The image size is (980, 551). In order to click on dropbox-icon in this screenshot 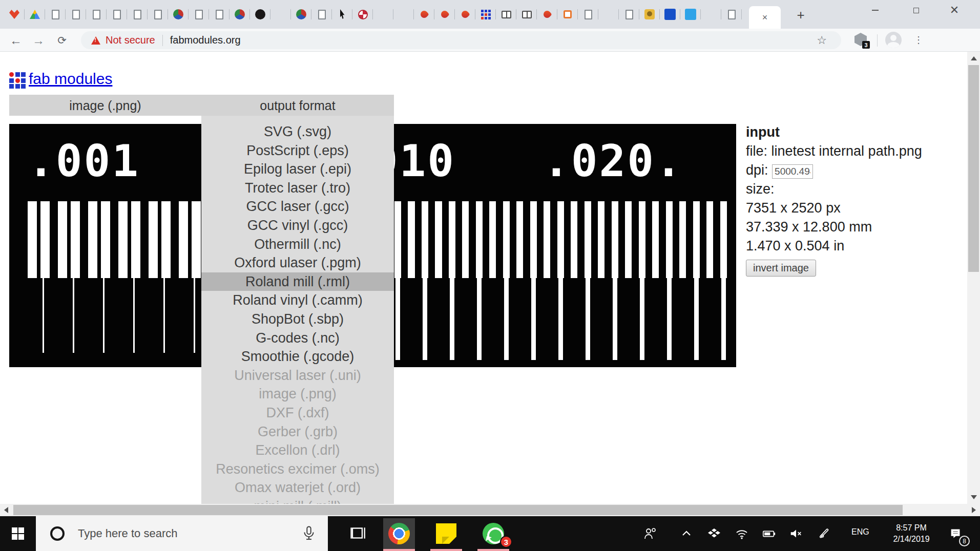, I will do `click(714, 534)`.